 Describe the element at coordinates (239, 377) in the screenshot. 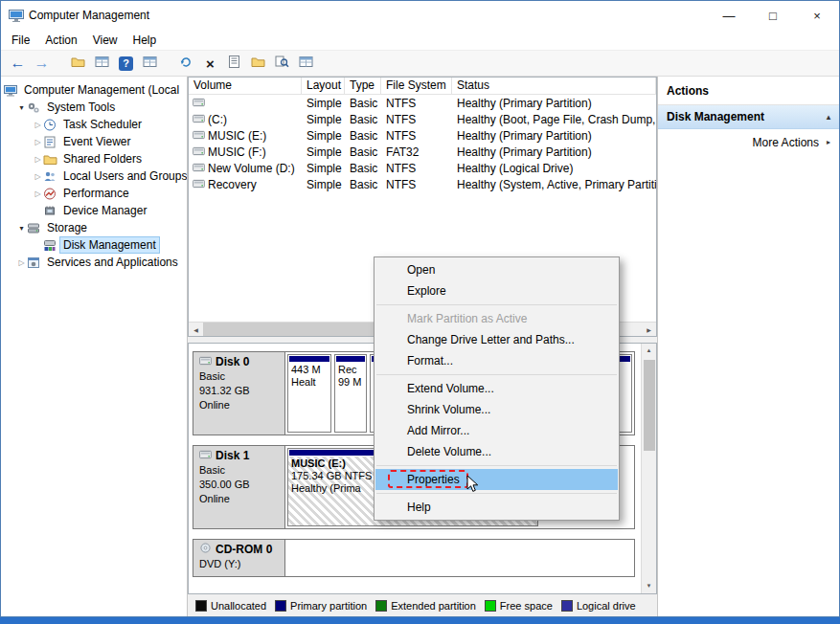

I see `disk-kind: Basic` at that location.